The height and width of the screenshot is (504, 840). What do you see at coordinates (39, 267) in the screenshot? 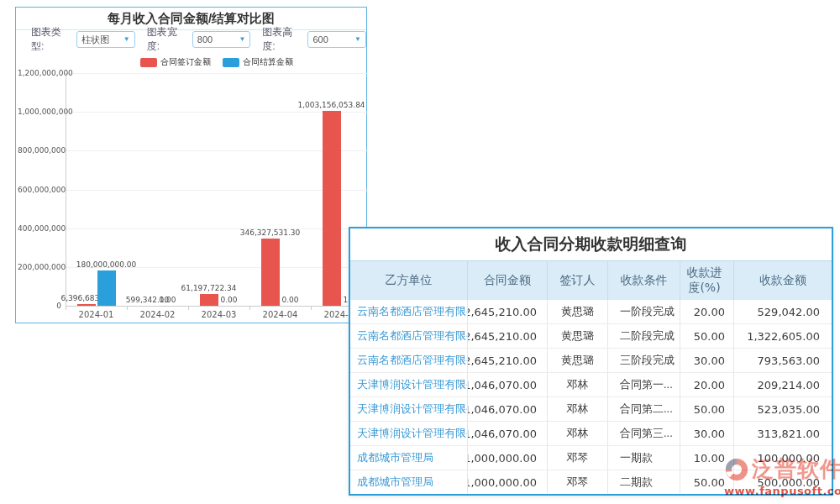
I see `y-axis-label: 200,000,000` at bounding box center [39, 267].